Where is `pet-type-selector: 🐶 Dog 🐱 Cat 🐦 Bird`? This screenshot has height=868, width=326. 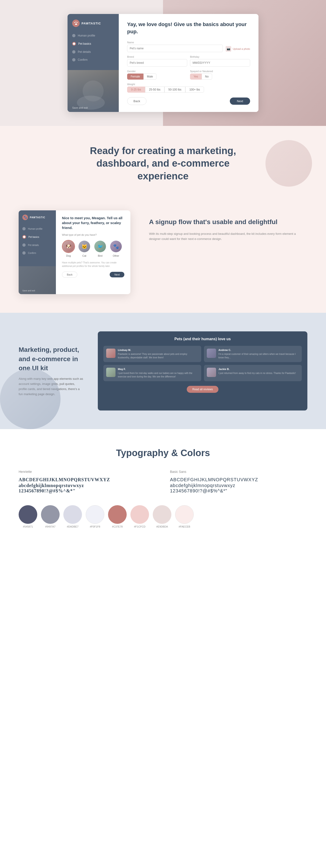 pet-type-selector: 🐶 Dog 🐱 Cat 🐦 Bird is located at coordinates (93, 249).